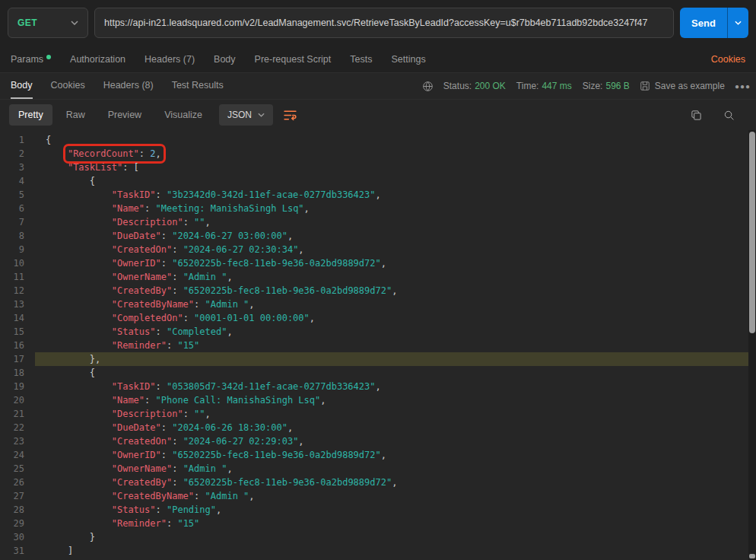 The image size is (756, 560). What do you see at coordinates (378, 222) in the screenshot?
I see `code-line-7: 7 "Description": "",` at bounding box center [378, 222].